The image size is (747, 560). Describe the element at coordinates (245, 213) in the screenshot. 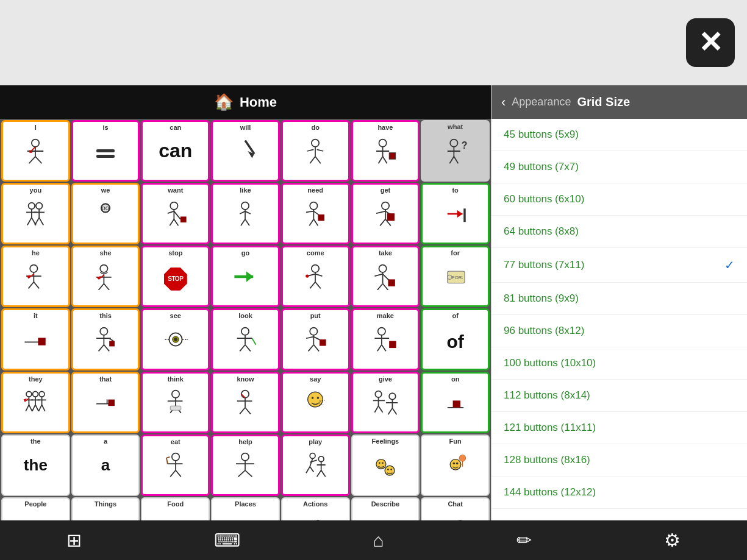

I see `cell-like: like` at that location.